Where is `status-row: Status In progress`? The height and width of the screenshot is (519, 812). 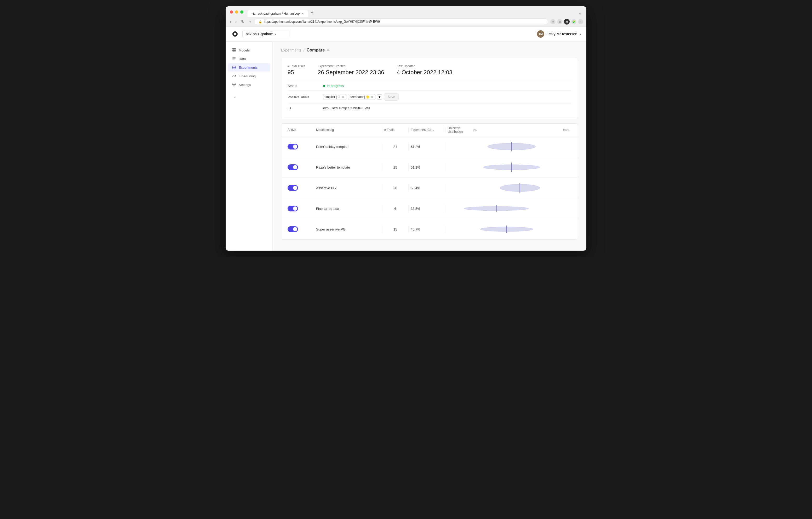
status-row: Status In progress is located at coordinates (430, 86).